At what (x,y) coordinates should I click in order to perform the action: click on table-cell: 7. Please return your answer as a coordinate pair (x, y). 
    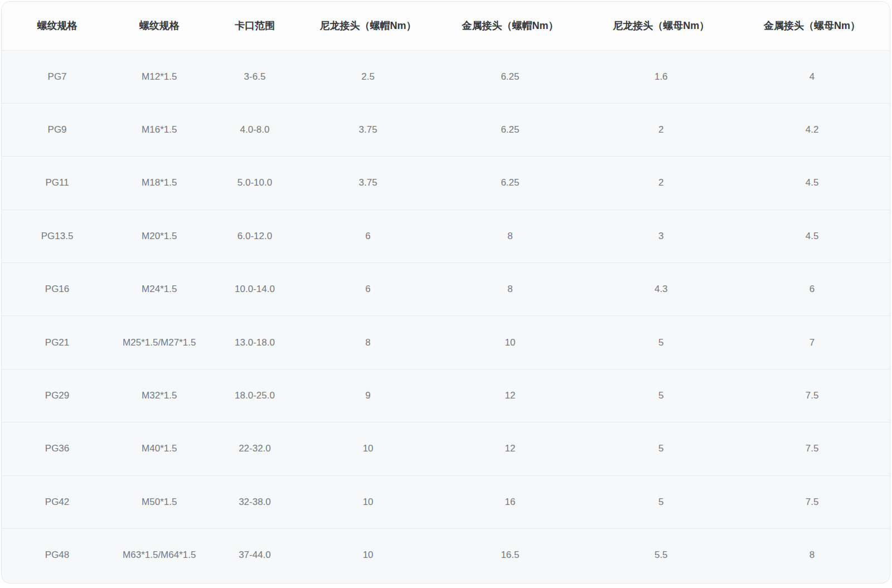
    Looking at the image, I should click on (812, 342).